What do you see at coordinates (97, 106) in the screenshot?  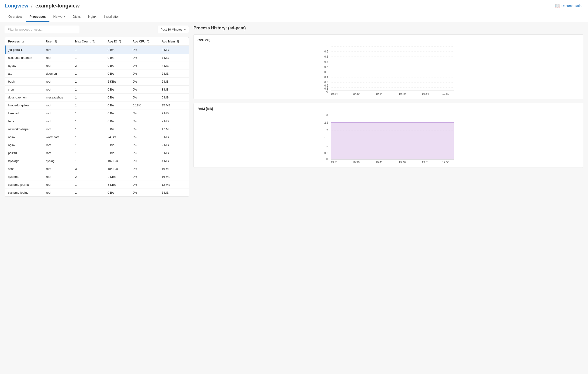 I see `table-row: linode-longviewroot10 B/s0.12%35 MB` at bounding box center [97, 106].